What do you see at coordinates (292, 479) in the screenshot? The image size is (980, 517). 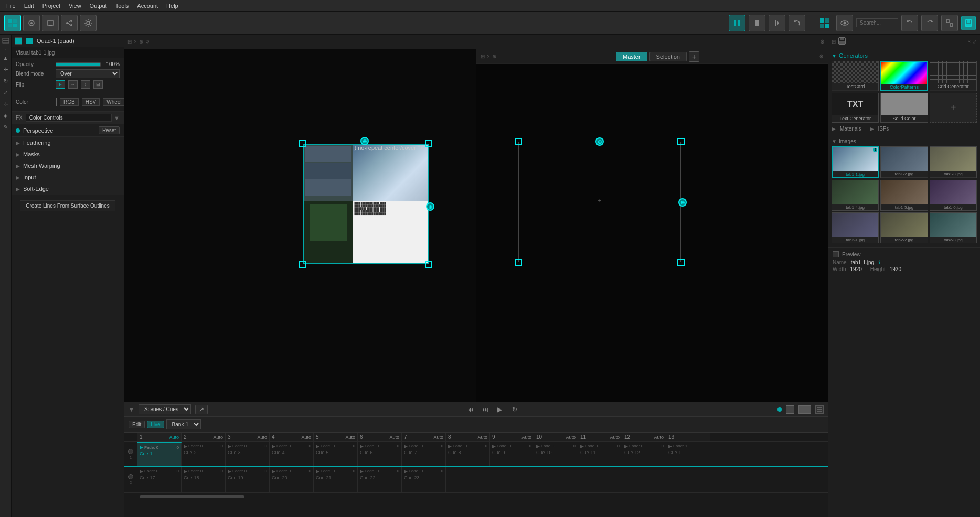 I see `cue-20: ▶Fade: 00 Cue-20` at bounding box center [292, 479].